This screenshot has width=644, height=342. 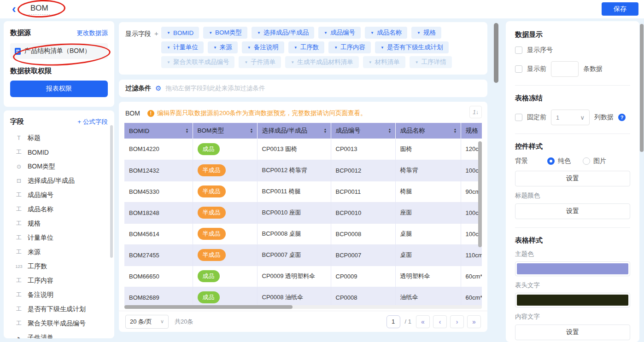 What do you see at coordinates (480, 194) in the screenshot?
I see `table-vertical-scrollbar` at bounding box center [480, 194].